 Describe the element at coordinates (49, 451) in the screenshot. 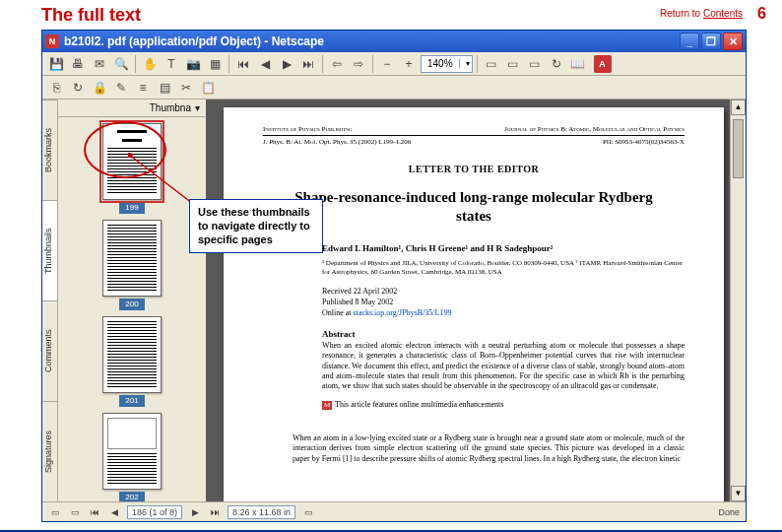

I see `tab-signatures: Signatures` at that location.